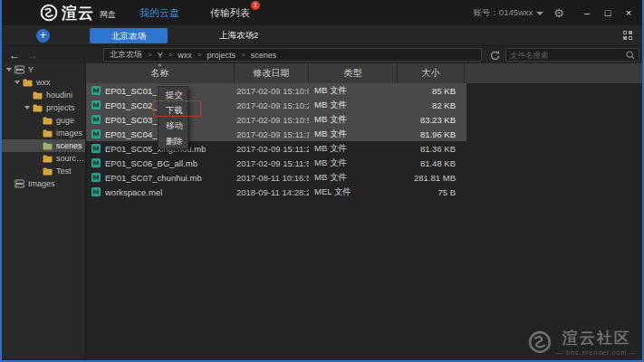 The width and height of the screenshot is (644, 362). I want to click on file-size: 82 KB, so click(431, 105).